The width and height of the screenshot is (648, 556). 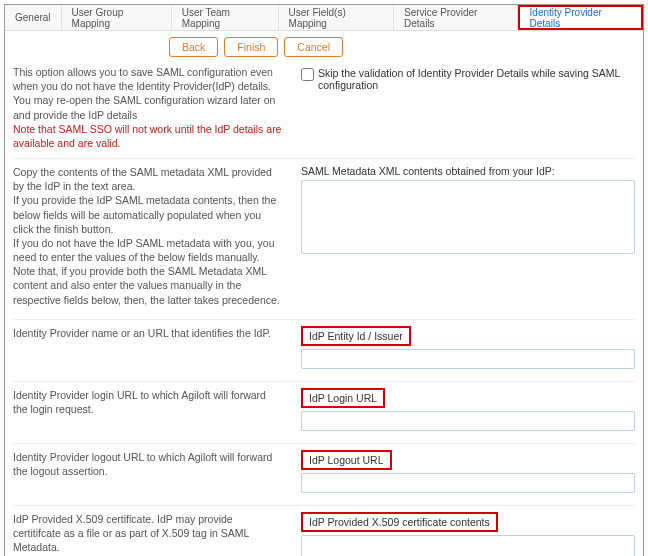 I want to click on tab-service-provider-details: Service Provider Details, so click(x=456, y=18).